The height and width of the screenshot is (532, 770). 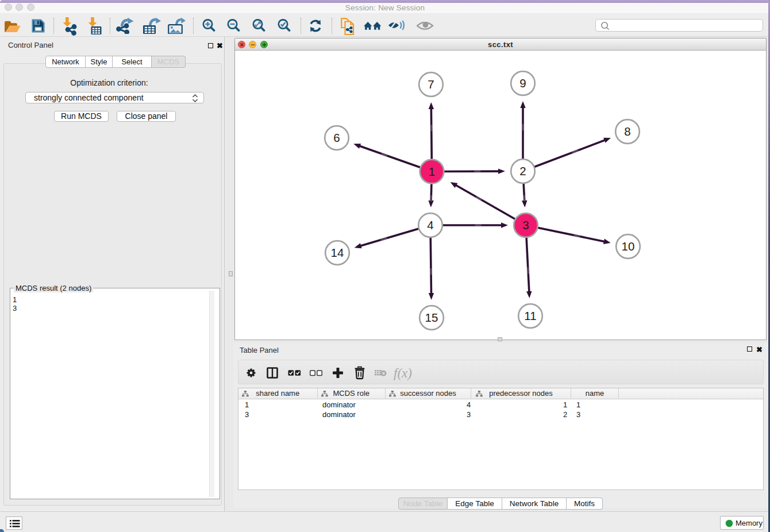 What do you see at coordinates (530, 316) in the screenshot?
I see `svg-text: 11` at bounding box center [530, 316].